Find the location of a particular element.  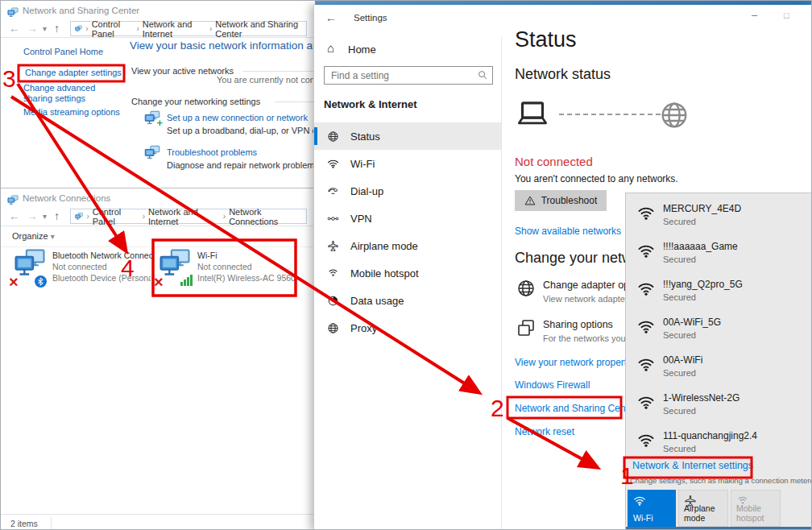

sidebar-item-wifi: Wi-Fi is located at coordinates (408, 164).